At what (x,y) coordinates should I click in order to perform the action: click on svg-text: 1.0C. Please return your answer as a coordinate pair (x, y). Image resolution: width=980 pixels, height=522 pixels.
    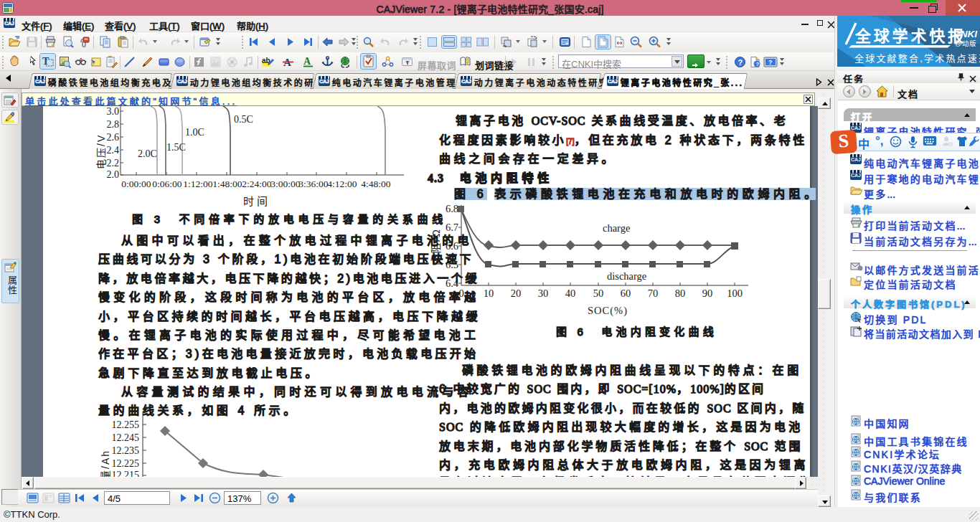
    Looking at the image, I should click on (195, 132).